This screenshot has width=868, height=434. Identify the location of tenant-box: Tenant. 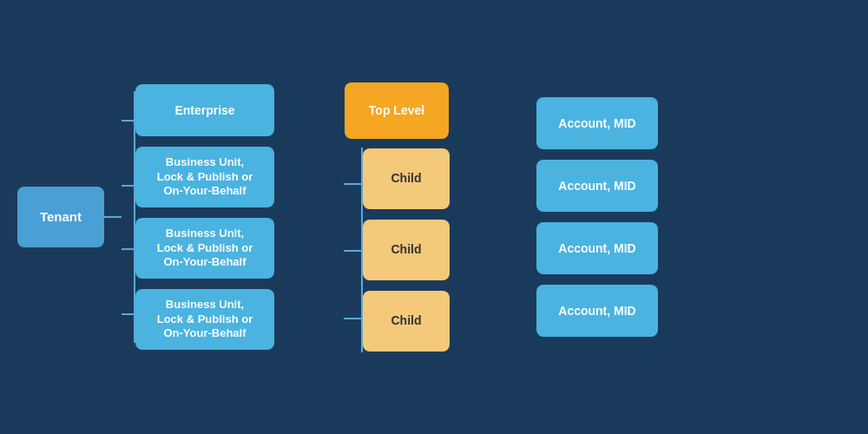
(61, 217).